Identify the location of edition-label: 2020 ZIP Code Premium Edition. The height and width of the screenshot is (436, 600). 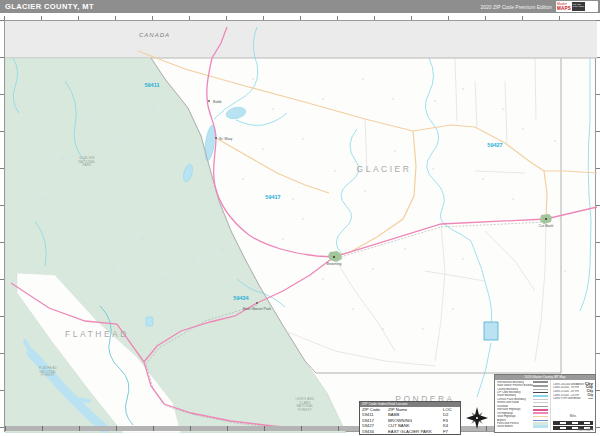
(516, 7).